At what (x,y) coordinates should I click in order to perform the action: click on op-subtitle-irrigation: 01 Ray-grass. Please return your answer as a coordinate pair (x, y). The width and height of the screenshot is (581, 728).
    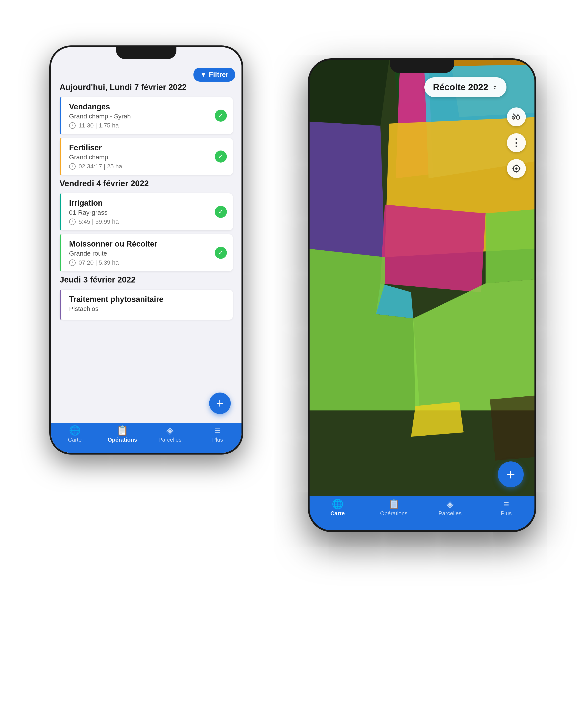
    Looking at the image, I should click on (142, 213).